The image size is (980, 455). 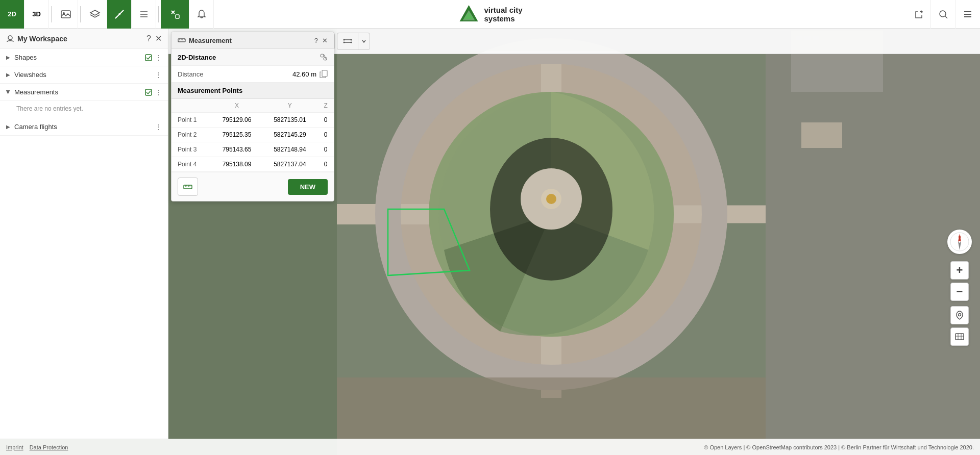 I want to click on btn-layers, so click(x=95, y=14).